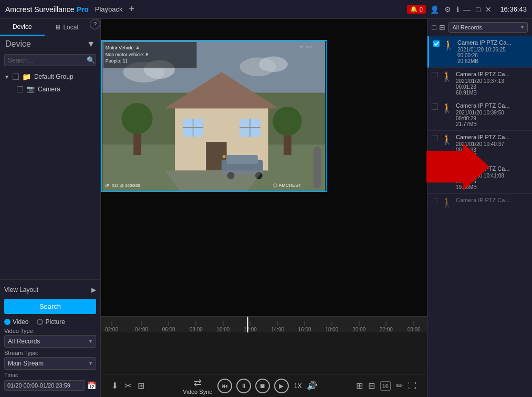  Describe the element at coordinates (247, 325) in the screenshot. I see `timeline-cursor-line` at that location.